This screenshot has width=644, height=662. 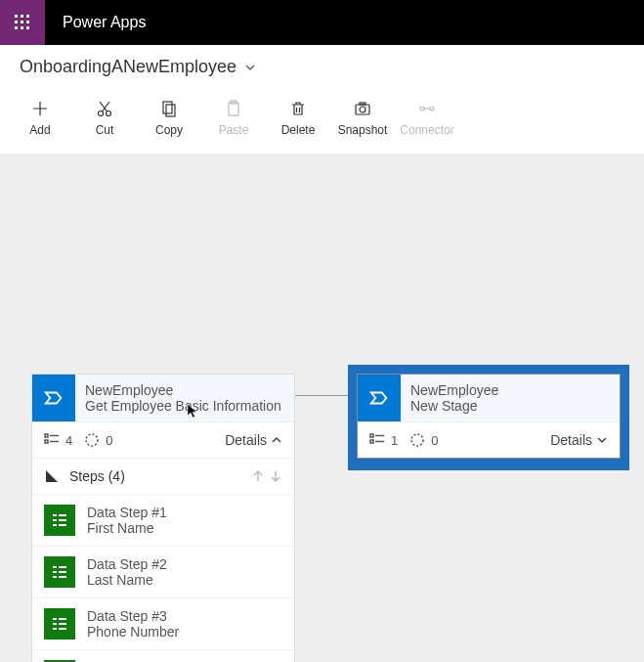 I want to click on process-count: 0, so click(x=424, y=440).